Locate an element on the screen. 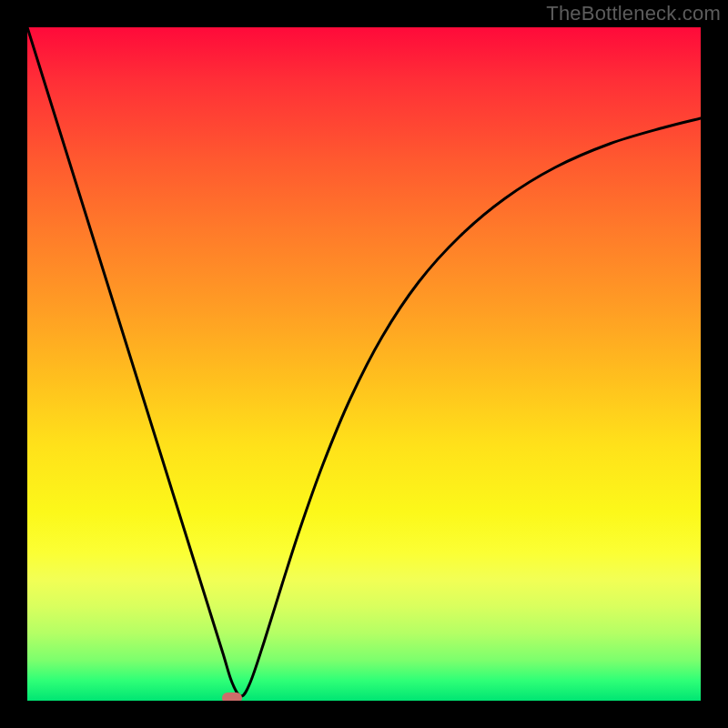 The image size is (728, 728). optimal-point-marker is located at coordinates (232, 697).